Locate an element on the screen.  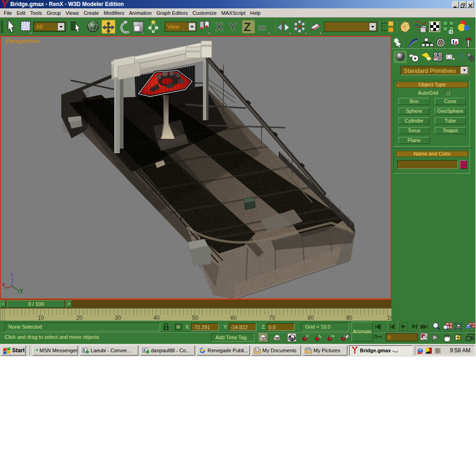
svg-text: 3 is located at coordinates (308, 336).